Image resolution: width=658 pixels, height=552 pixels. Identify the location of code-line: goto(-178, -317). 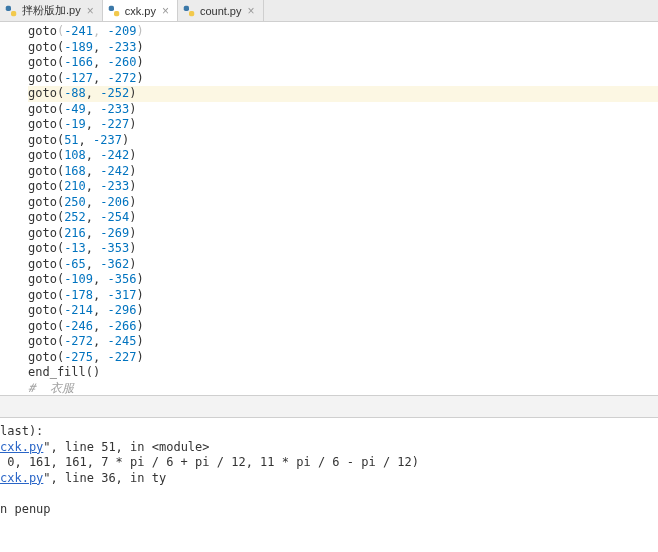
(343, 296).